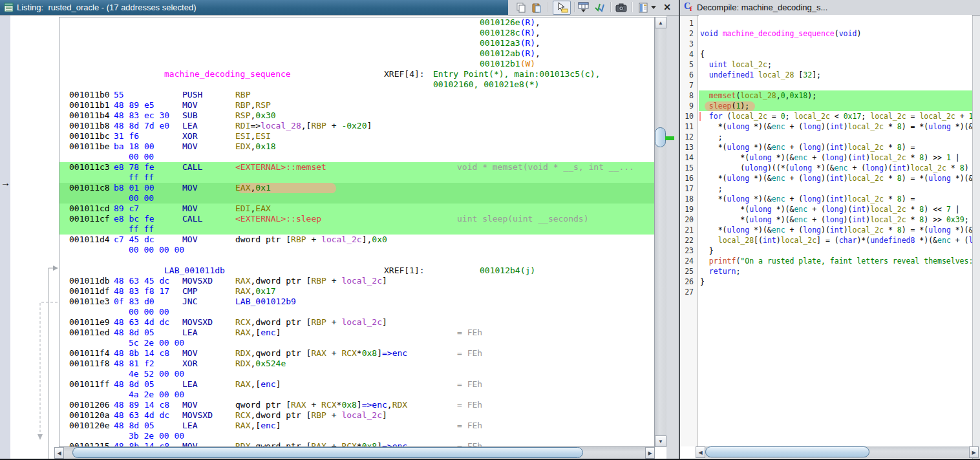  I want to click on code-text: EDI, so click(243, 208).